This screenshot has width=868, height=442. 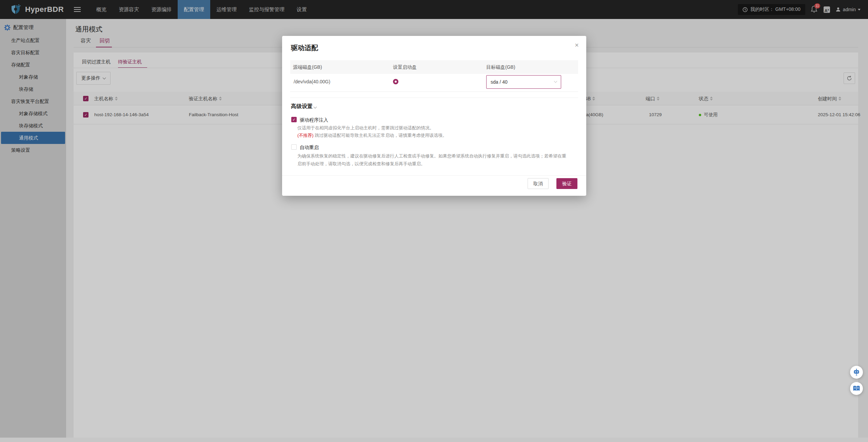 I want to click on driver-adaptation-modal: 驱动适配 × 源端磁盘(GB) 设置启动盘 目标磁盘(GB) /dev/vda(…, so click(x=434, y=116).